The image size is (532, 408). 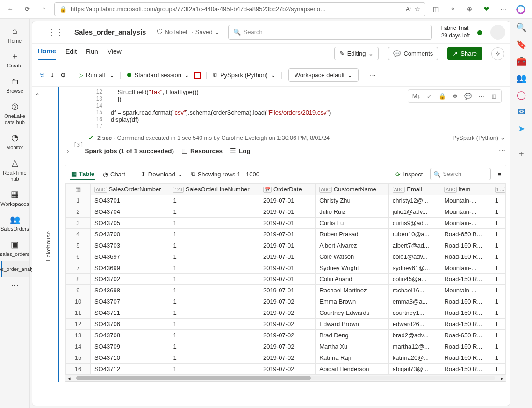 What do you see at coordinates (37, 246) in the screenshot?
I see `panel-toggle: »` at bounding box center [37, 246].